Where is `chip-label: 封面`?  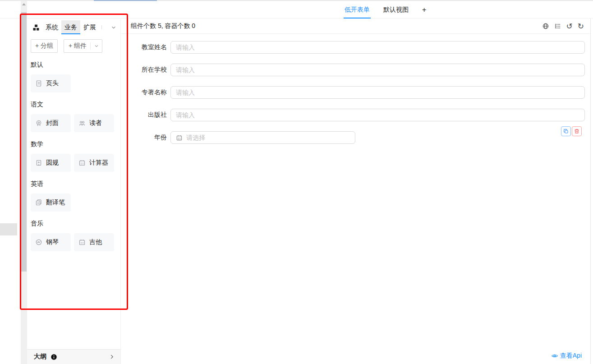
chip-label: 封面 is located at coordinates (52, 123).